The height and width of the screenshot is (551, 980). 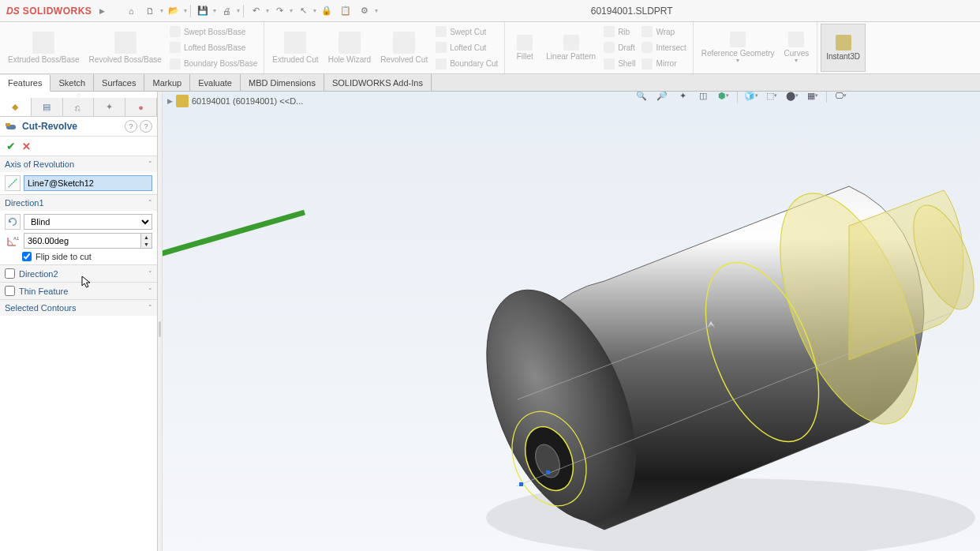 What do you see at coordinates (13, 183) in the screenshot?
I see `axis-select-icon` at bounding box center [13, 183].